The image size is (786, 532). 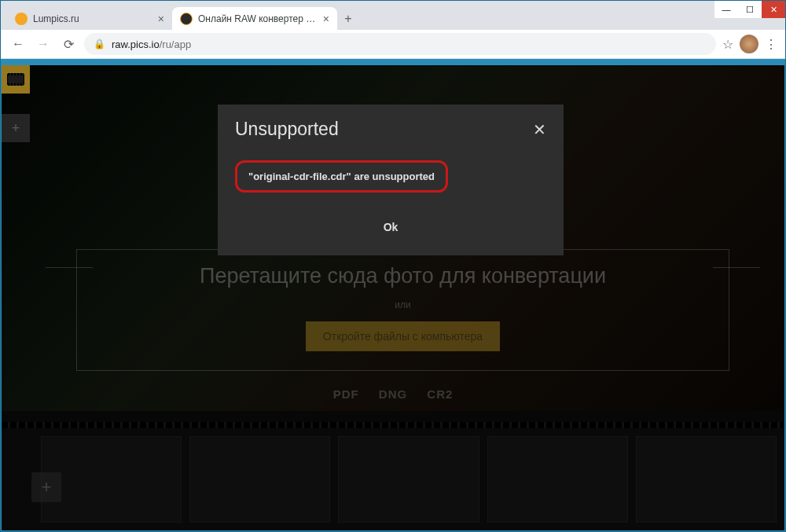 I want to click on modal-message: "original-cdr-file.cdr" are unsupported, so click(x=341, y=176).